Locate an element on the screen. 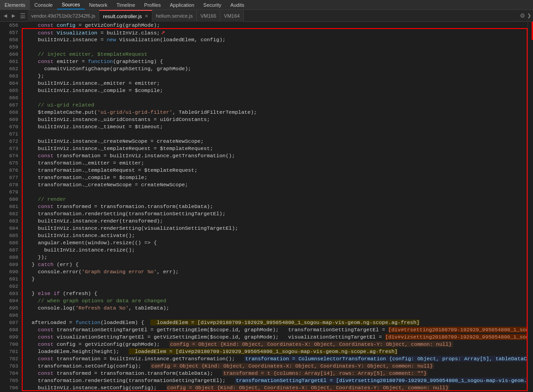  line-number-680: 680 is located at coordinates (9, 199).